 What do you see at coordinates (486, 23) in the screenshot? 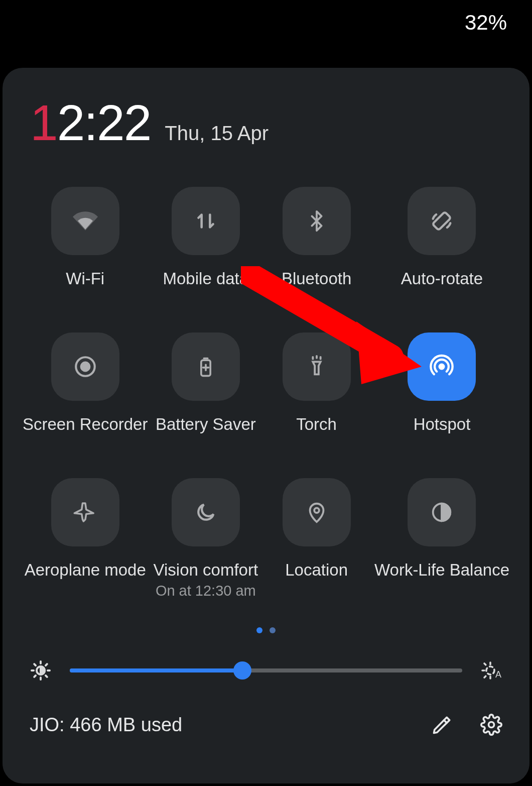
I see `battery-percent: 32%` at bounding box center [486, 23].